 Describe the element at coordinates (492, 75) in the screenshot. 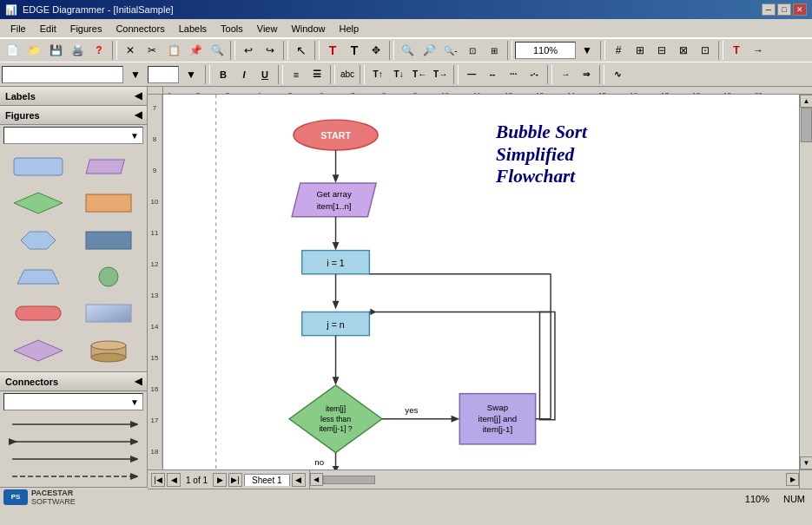

I see `line-style2: --` at that location.